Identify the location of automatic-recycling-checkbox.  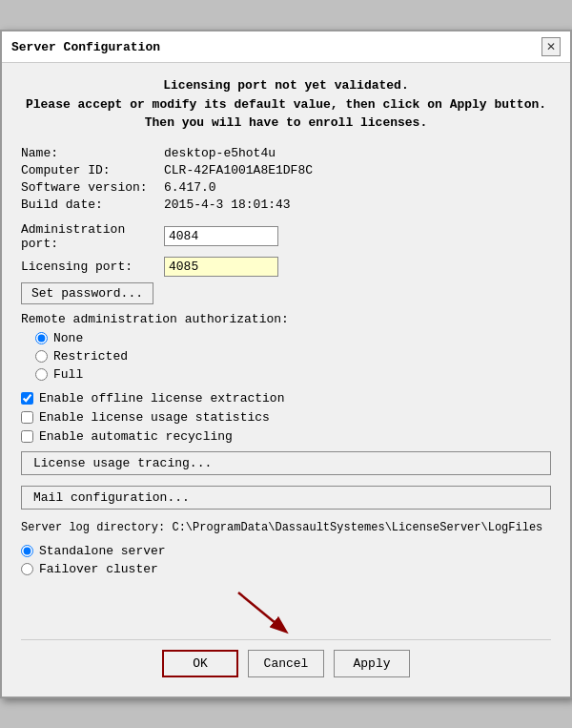
(27, 437).